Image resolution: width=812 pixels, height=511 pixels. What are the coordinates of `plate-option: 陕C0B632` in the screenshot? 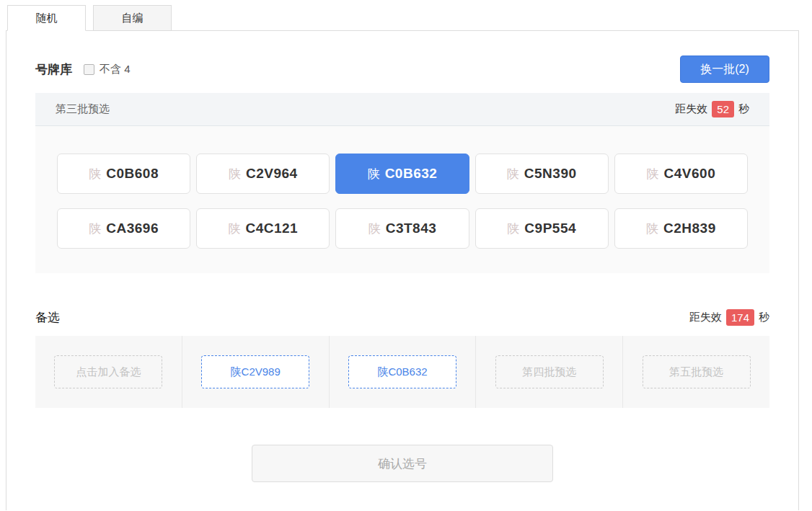 It's located at (402, 174).